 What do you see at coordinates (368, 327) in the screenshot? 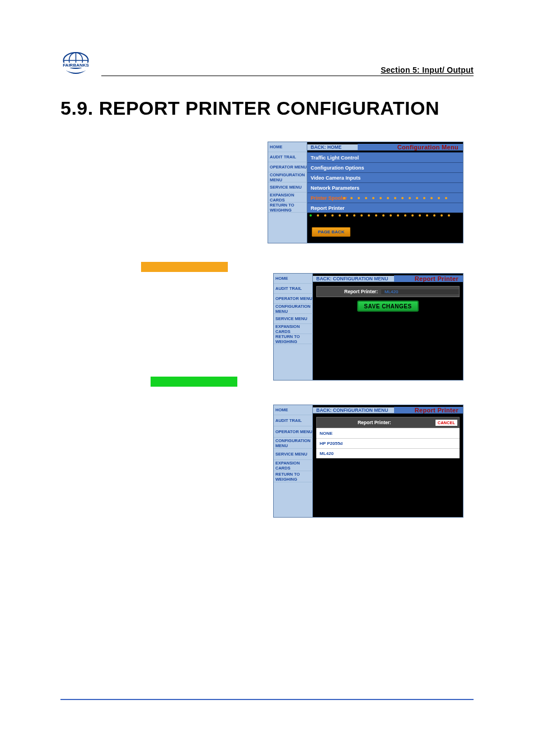
I see `report-printer-panel: HOME BACK: CONFIGURATION MENU Report Pri…` at bounding box center [368, 327].